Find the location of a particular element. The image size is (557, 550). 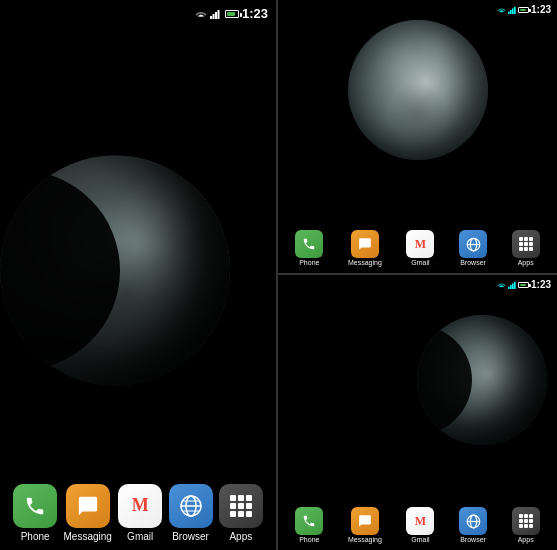

dock-item-gmail-left: M Gmail is located at coordinates (140, 513).